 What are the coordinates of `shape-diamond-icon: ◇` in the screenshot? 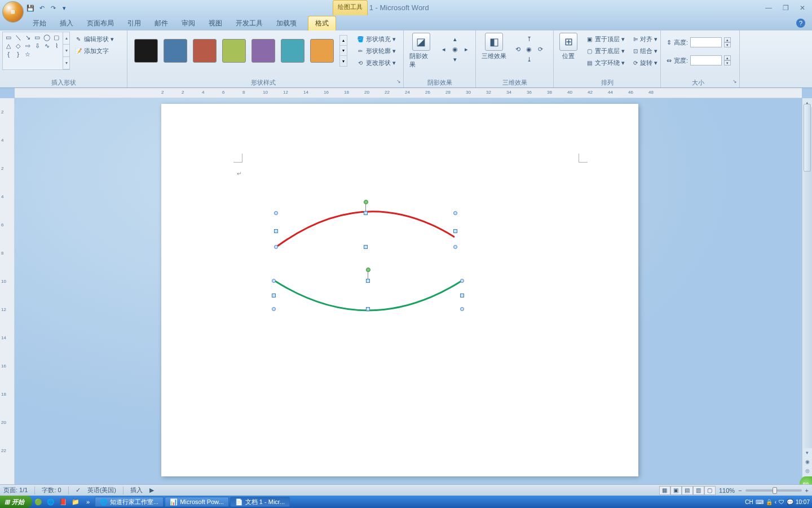 It's located at (18, 46).